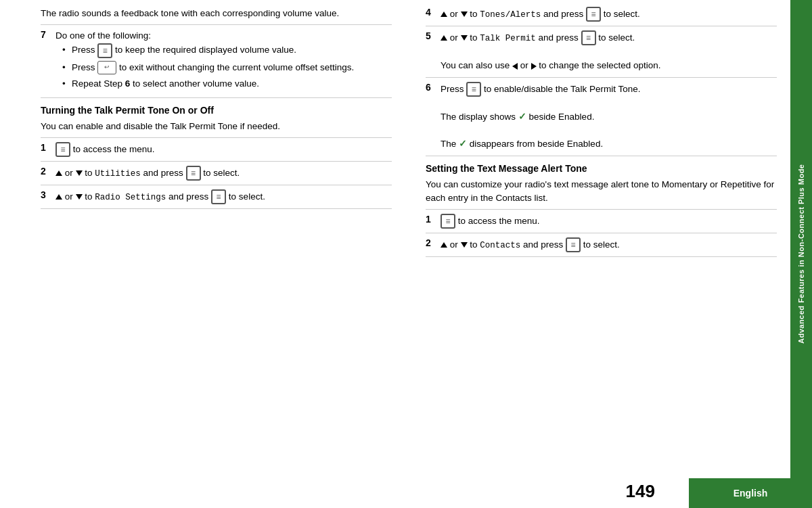 This screenshot has width=812, height=508. I want to click on step-6-sub2: The ✓ disappears from beside Enabled., so click(522, 143).